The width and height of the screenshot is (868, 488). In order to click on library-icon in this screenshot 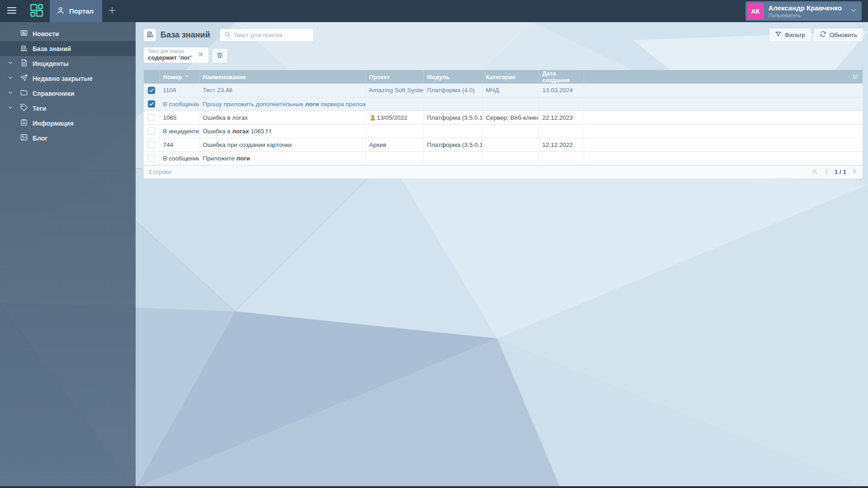, I will do `click(24, 49)`.